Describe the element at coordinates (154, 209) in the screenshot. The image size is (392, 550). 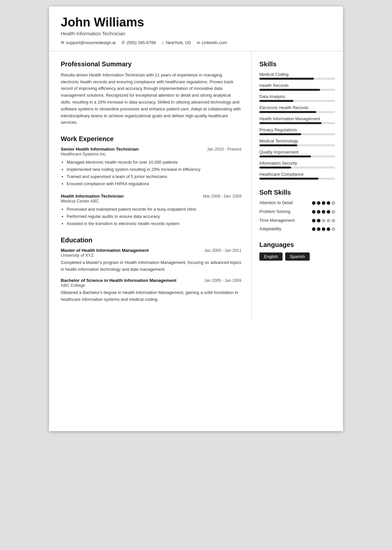
I see `bullet: Processed and maintained patient records…` at that location.